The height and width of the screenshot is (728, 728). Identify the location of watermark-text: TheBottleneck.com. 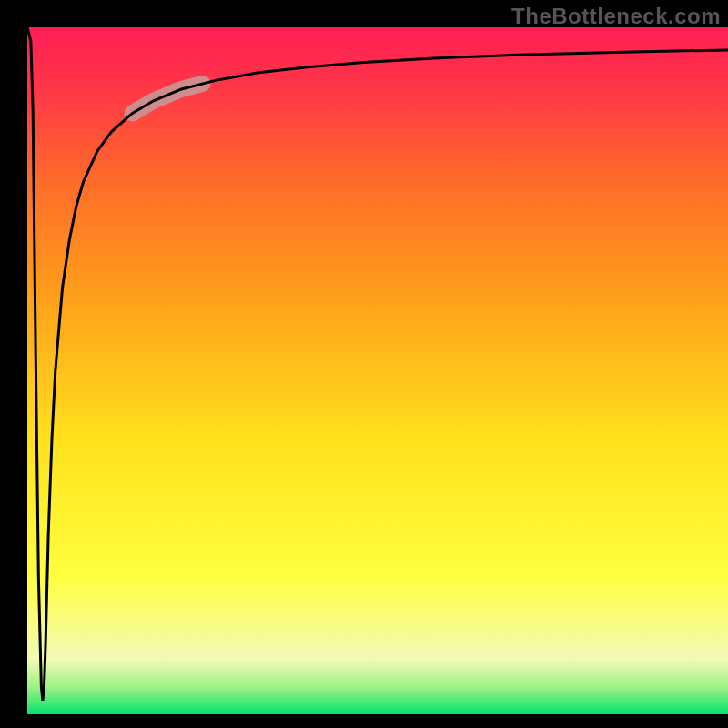
(616, 16).